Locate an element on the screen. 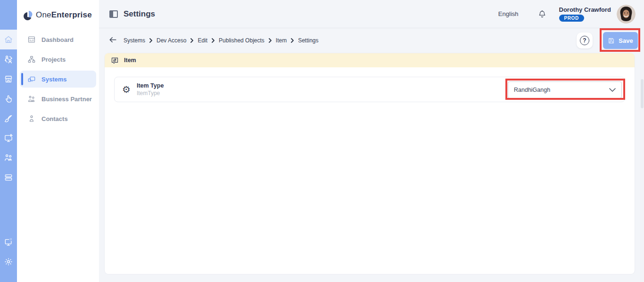 This screenshot has width=644, height=282. icon-rail is located at coordinates (8, 141).